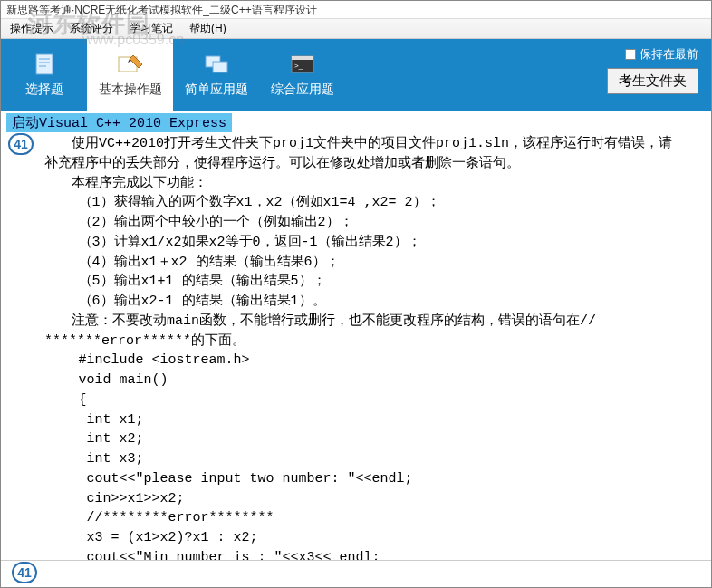 Image resolution: width=712 pixels, height=588 pixels. What do you see at coordinates (21, 144) in the screenshot?
I see `question-number-badge: 41` at bounding box center [21, 144].